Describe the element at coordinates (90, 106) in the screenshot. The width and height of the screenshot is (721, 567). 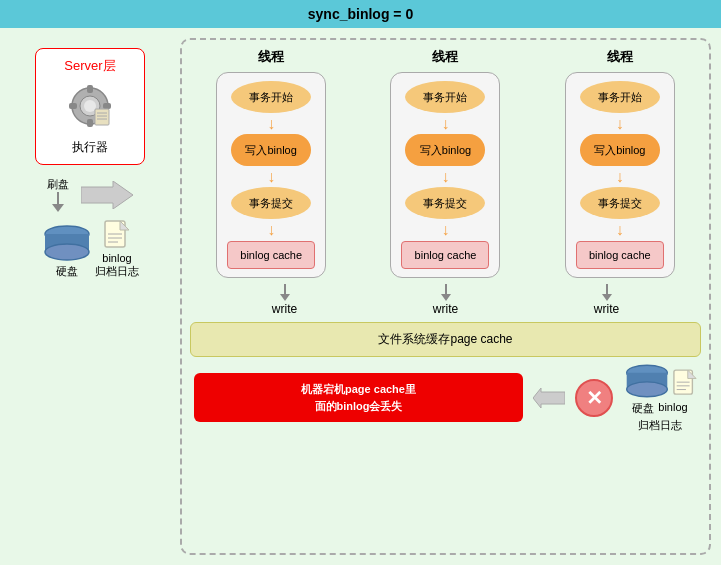
I see `server-box: Server层 执行器` at that location.